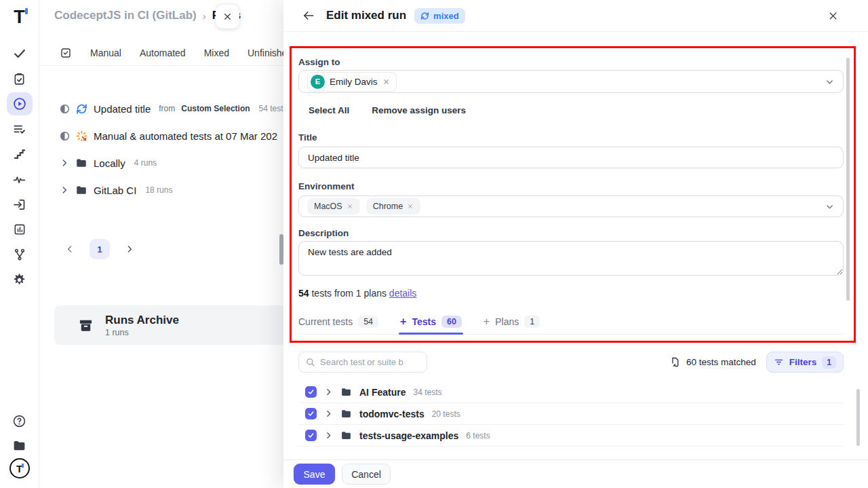 The height and width of the screenshot is (488, 868). What do you see at coordinates (20, 104) in the screenshot?
I see `sidebar-item-runs` at bounding box center [20, 104].